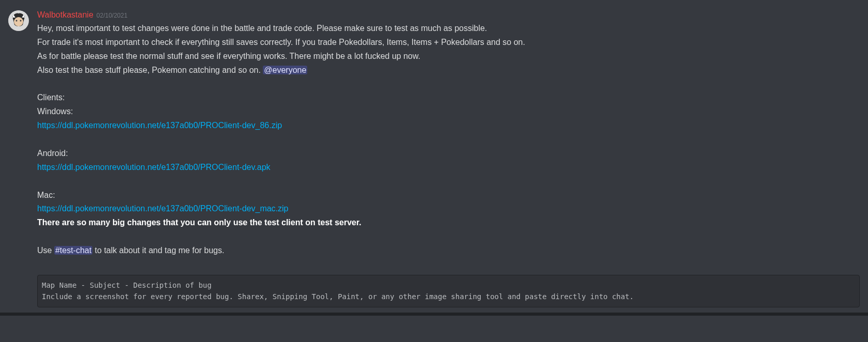  I want to click on text-line: Use #test-chat to talk about it and tag …, so click(448, 251).